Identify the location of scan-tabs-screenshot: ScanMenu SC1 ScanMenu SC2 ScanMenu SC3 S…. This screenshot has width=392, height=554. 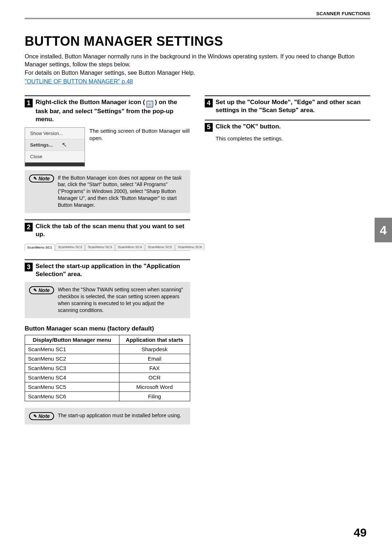
(107, 246).